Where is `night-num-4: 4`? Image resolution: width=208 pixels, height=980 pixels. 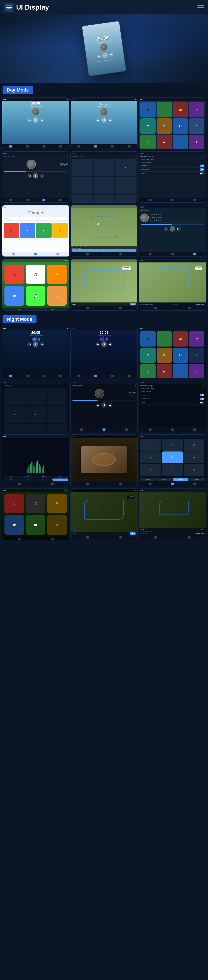
night-num-4: 4 is located at coordinates (14, 415).